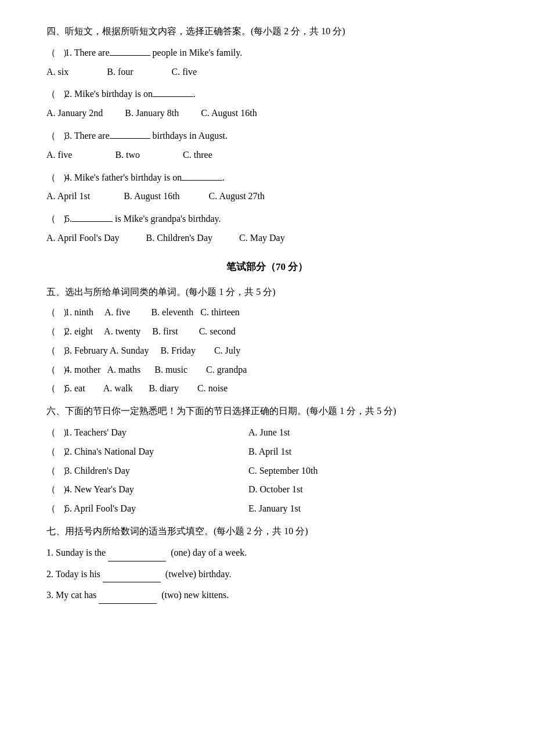 The width and height of the screenshot is (534, 756). What do you see at coordinates (156, 490) in the screenshot?
I see `q6-4-left: 4. New Year's Day` at bounding box center [156, 490].